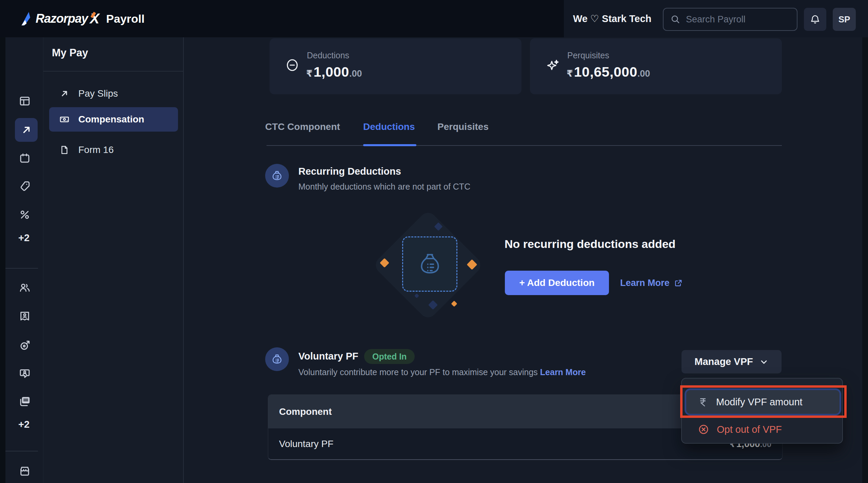  Describe the element at coordinates (608, 72) in the screenshot. I see `card-value: ₹10,65,000.00` at that location.